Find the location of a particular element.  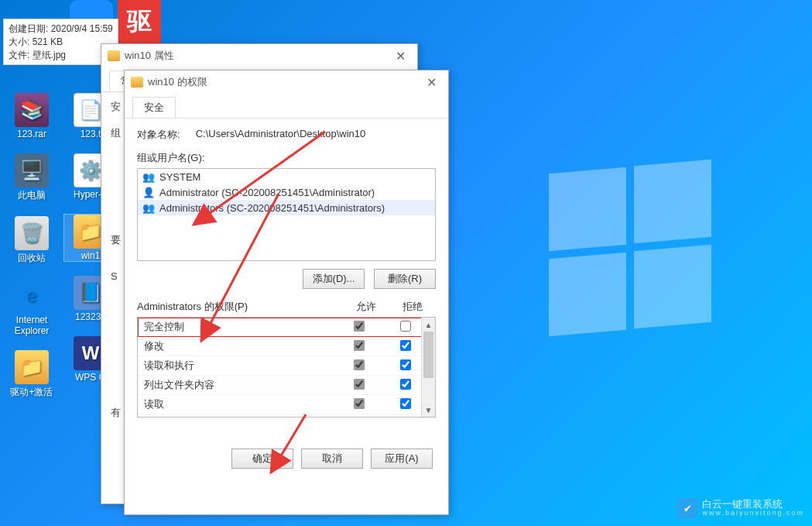

tooltip-line: 创建日期: 2020/9/4 15:59 is located at coordinates (60, 29).